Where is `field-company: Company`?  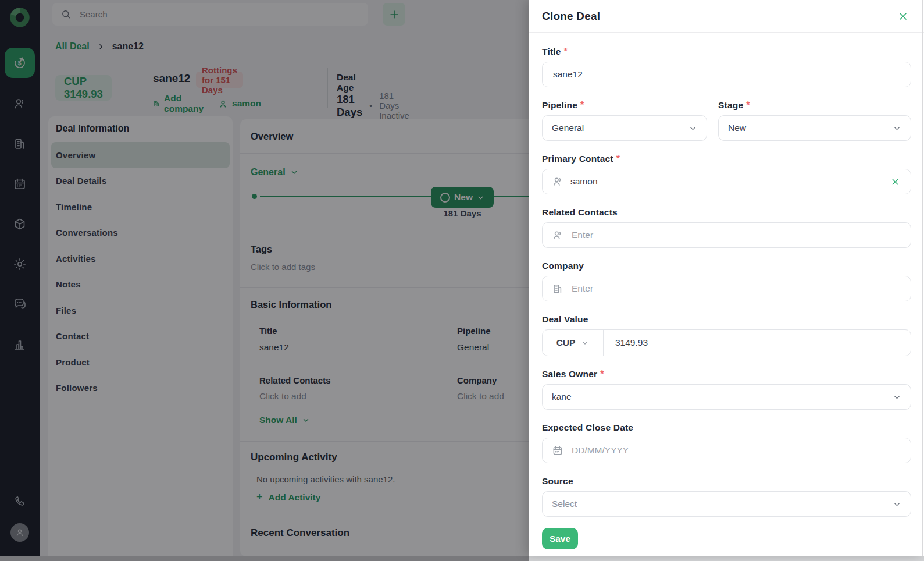
field-company: Company is located at coordinates (727, 281).